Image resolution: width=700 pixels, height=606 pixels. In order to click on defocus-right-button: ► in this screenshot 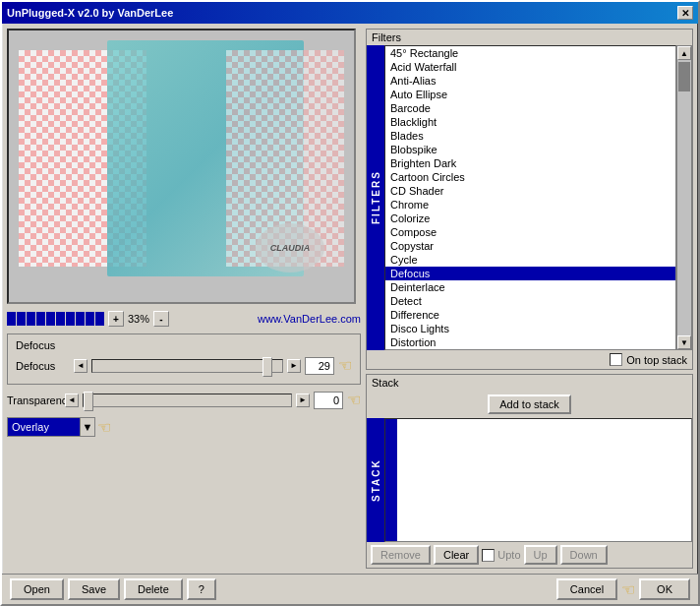, I will do `click(294, 366)`.